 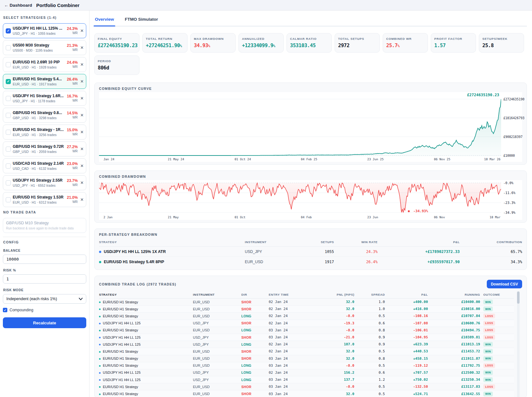 What do you see at coordinates (370, 323) in the screenshot?
I see `trade-spread: 0.6` at bounding box center [370, 323].